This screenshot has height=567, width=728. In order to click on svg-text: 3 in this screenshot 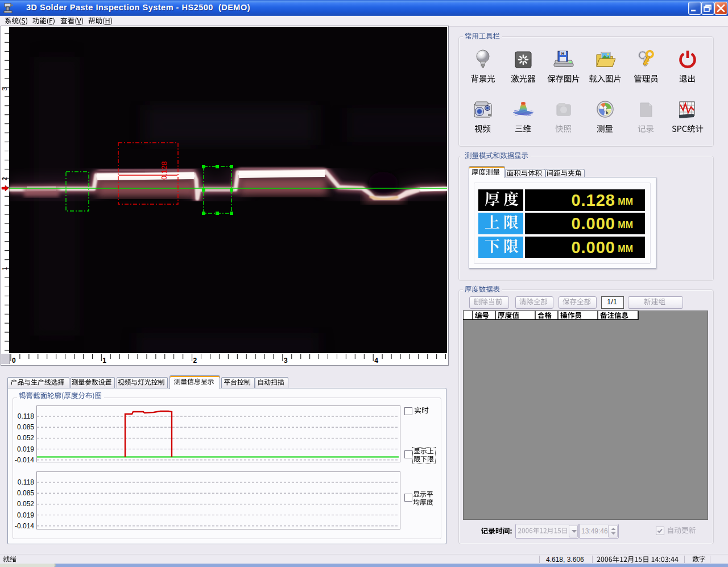, I will do `click(286, 361)`.